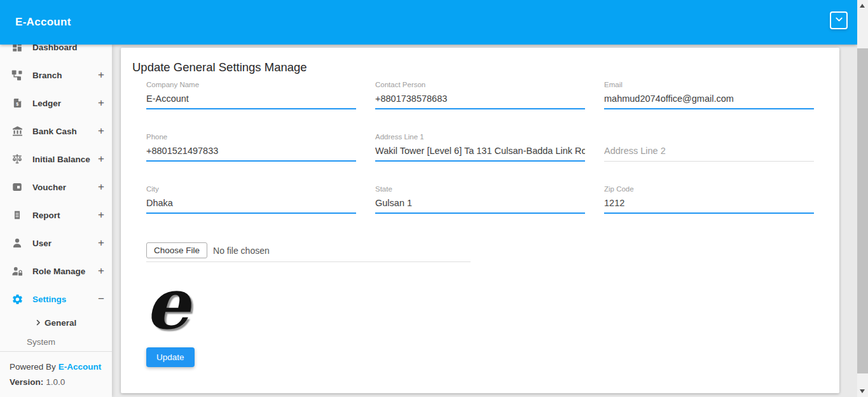  What do you see at coordinates (177, 251) in the screenshot?
I see `choose-file-button: Choose File` at bounding box center [177, 251].